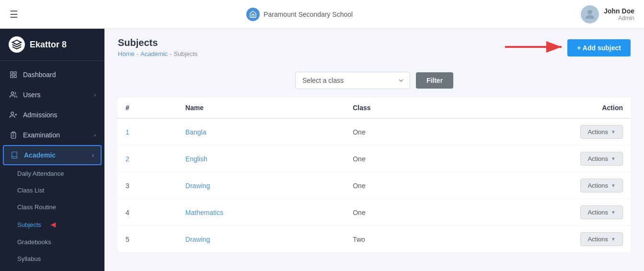  I want to click on cell-name-4: Mathematics, so click(262, 213).